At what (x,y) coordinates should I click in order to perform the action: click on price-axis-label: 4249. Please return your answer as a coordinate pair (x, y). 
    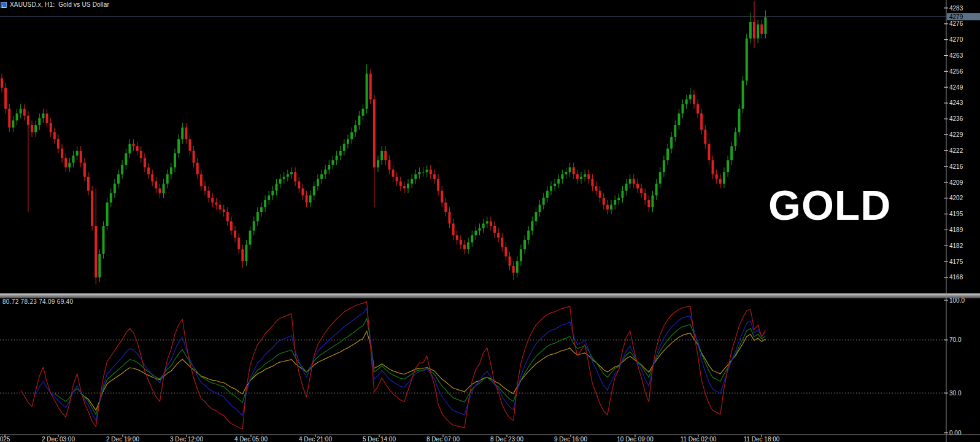
    Looking at the image, I should click on (956, 87).